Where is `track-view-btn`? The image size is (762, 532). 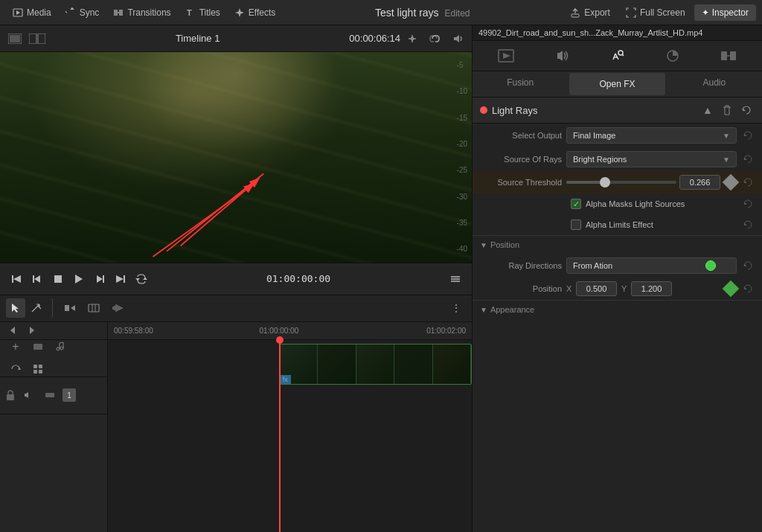 track-view-btn is located at coordinates (38, 369).